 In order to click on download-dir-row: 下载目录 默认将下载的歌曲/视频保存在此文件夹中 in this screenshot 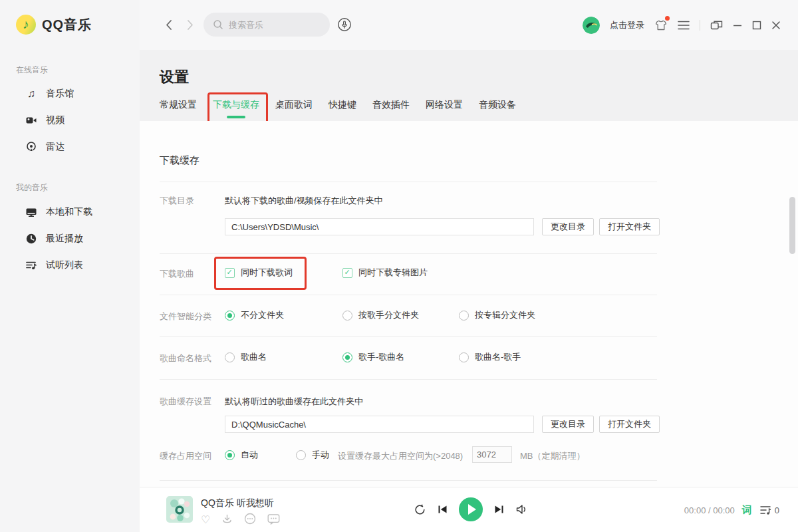, I will do `click(469, 200)`.